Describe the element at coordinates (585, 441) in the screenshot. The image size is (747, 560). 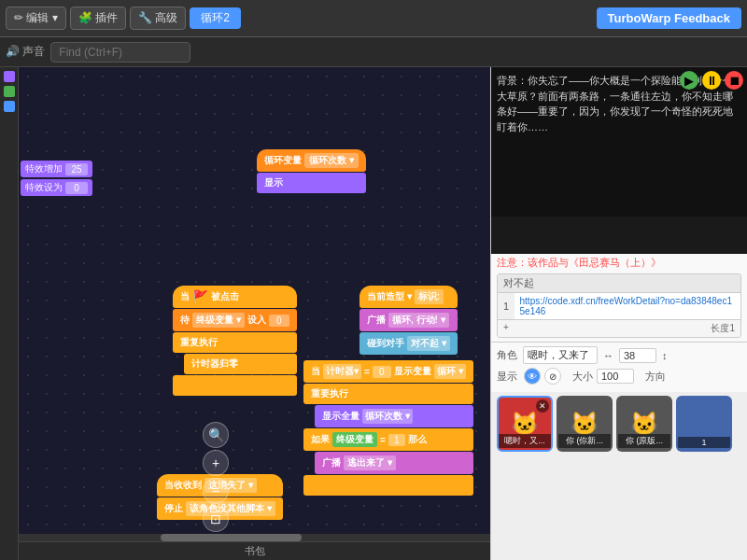
I see `sprite-label-2: 你 (你新...` at that location.